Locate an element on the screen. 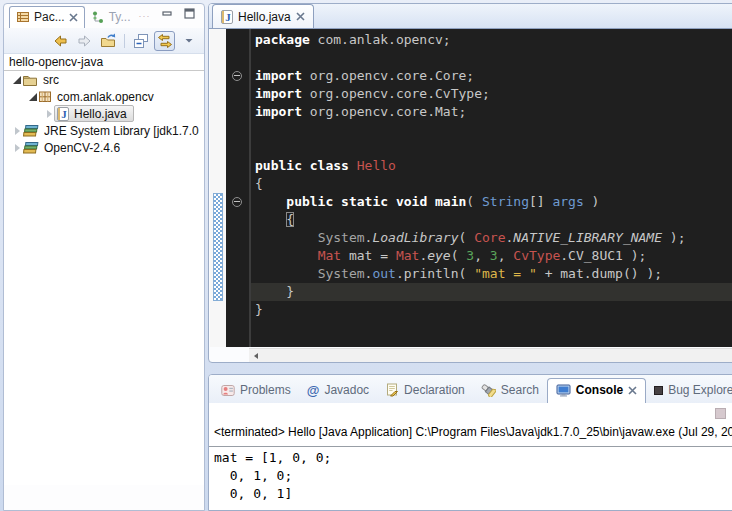  tab-declaration: Declaration is located at coordinates (425, 391).